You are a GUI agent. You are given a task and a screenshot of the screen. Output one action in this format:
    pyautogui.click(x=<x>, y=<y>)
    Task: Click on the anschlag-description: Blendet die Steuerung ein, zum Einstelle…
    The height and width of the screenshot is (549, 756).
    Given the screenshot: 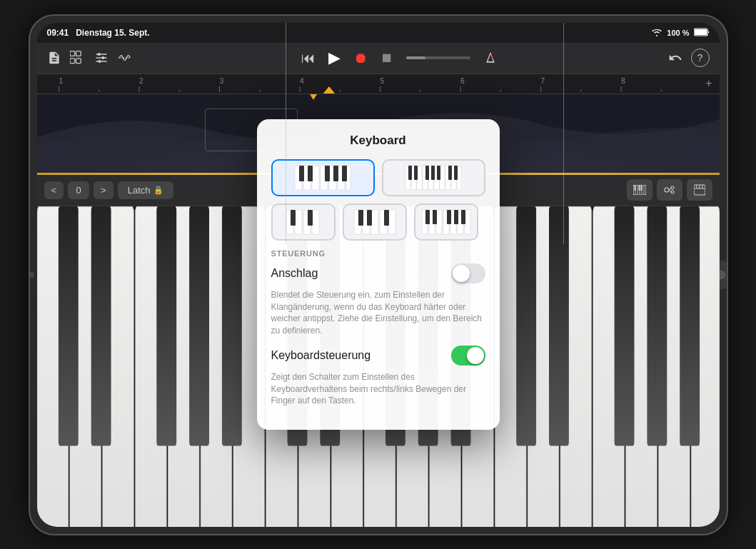 What is the action you would take?
    pyautogui.click(x=378, y=313)
    